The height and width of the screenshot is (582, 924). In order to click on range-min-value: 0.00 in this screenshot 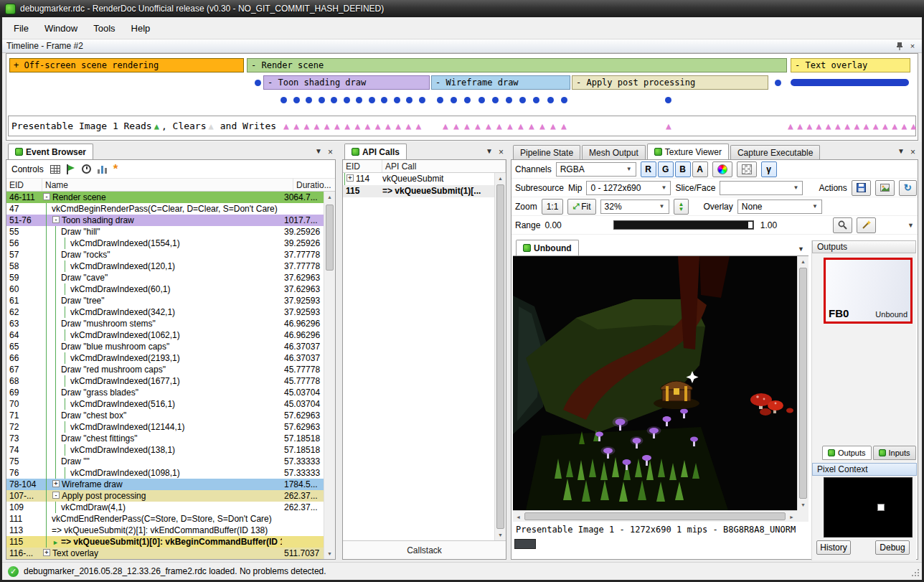, I will do `click(552, 225)`.